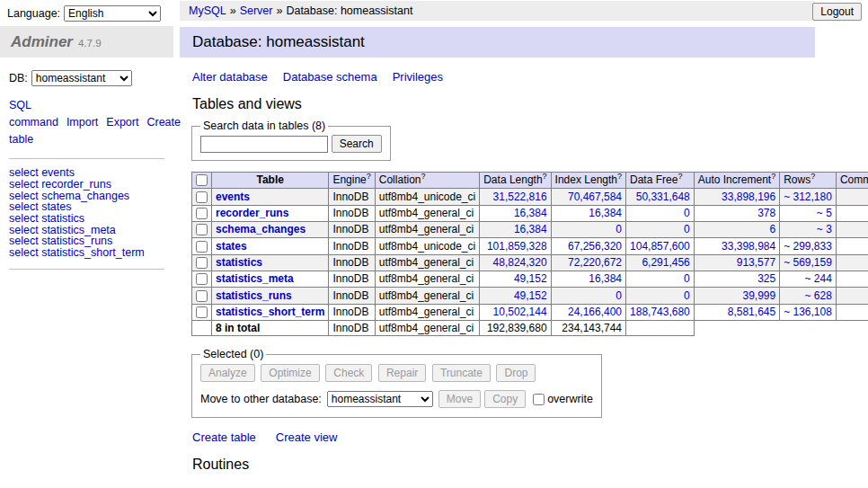  I want to click on create-view-link: Create view, so click(307, 437).